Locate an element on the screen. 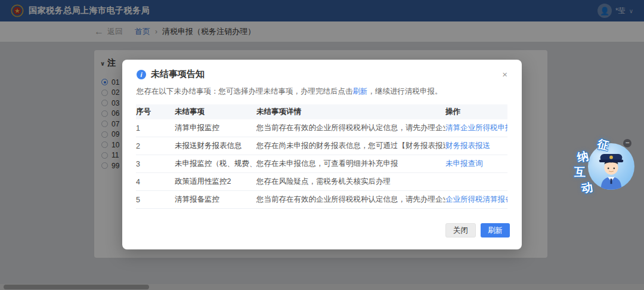 This screenshot has width=644, height=290. refresh-inline-link: 刷新 is located at coordinates (360, 91).